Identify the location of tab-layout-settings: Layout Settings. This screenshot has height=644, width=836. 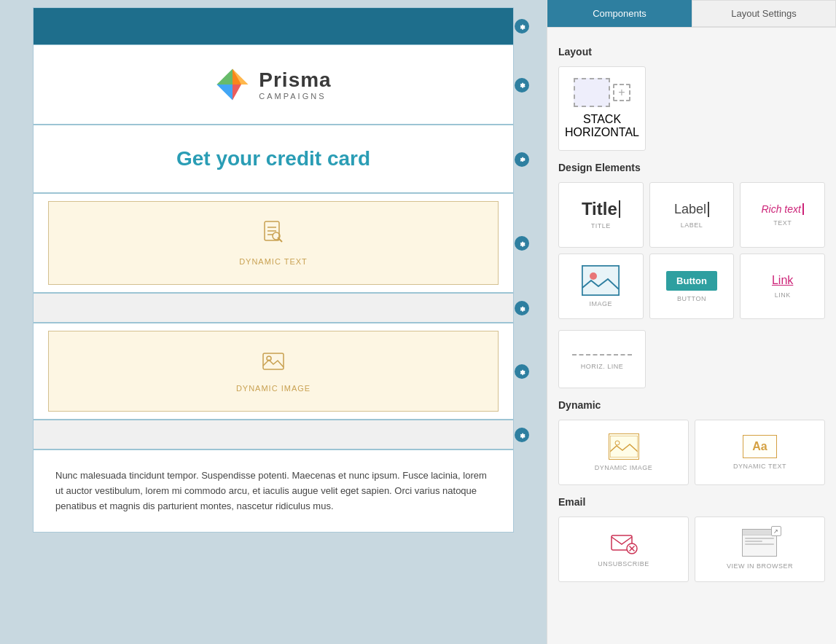
(764, 13).